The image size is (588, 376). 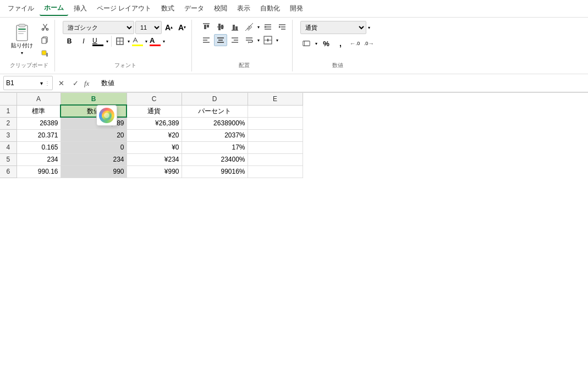 I want to click on cell-d3: 2037%, so click(x=215, y=135).